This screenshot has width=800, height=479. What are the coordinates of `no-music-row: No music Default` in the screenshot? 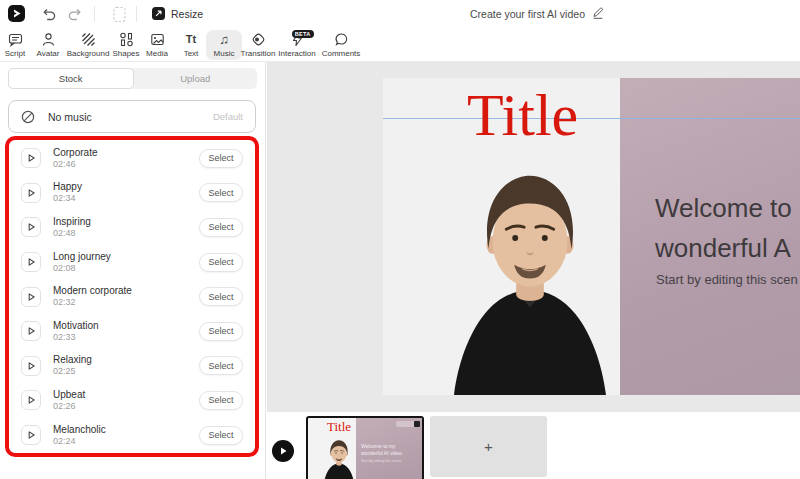 It's located at (132, 116).